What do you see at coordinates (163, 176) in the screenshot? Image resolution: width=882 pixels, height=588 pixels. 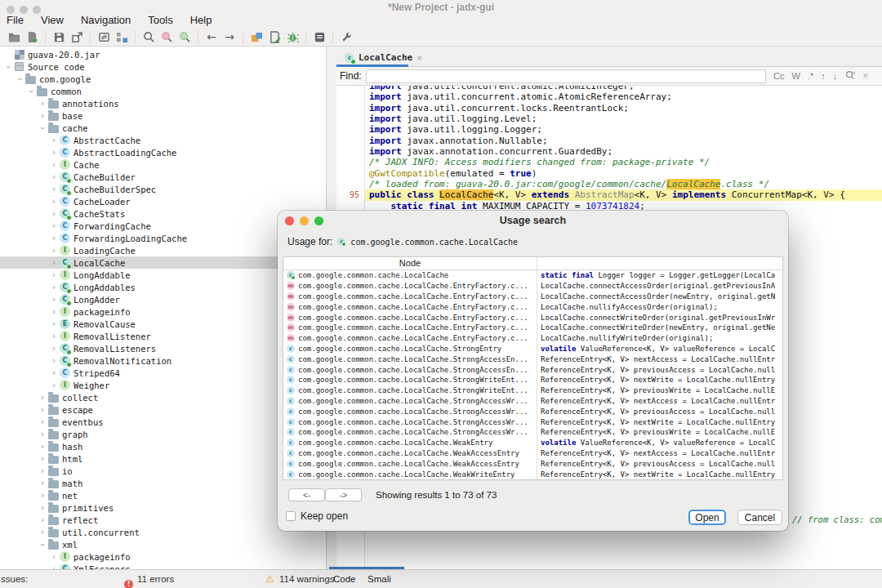 I see `tree-item-cachebuilder: ›CCacheBuilder` at bounding box center [163, 176].